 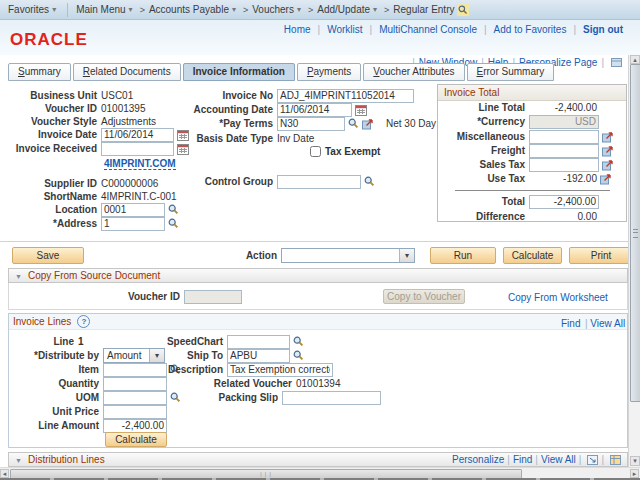 I want to click on breadcrumb-accounts-payable: Accounts Payable, so click(x=194, y=10).